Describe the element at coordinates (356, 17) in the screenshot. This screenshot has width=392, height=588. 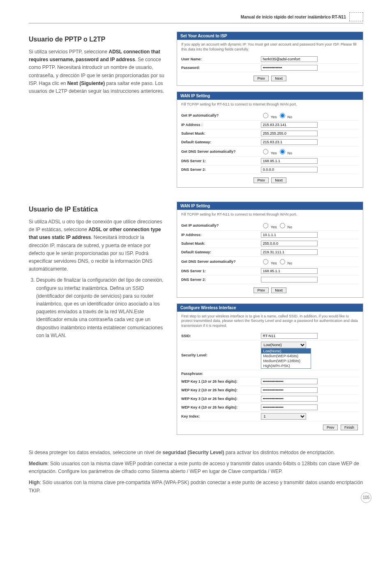
I see `asus-logo-icon` at that location.